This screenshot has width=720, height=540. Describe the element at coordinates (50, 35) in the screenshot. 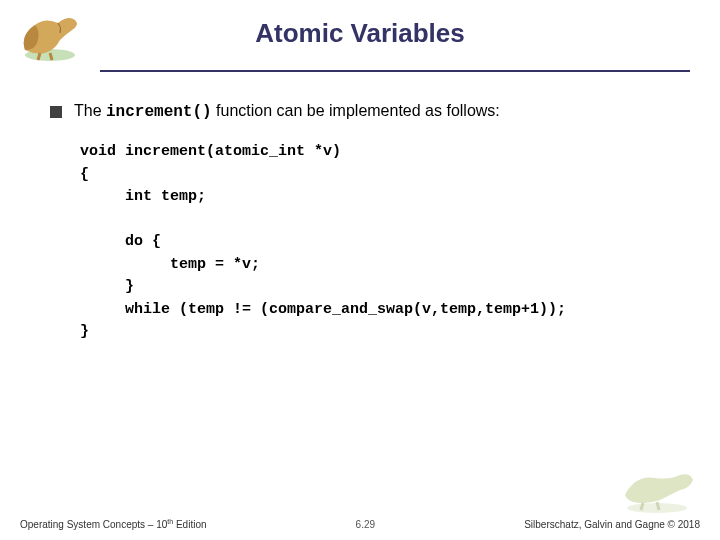

I see `dinosaur-top-icon` at that location.